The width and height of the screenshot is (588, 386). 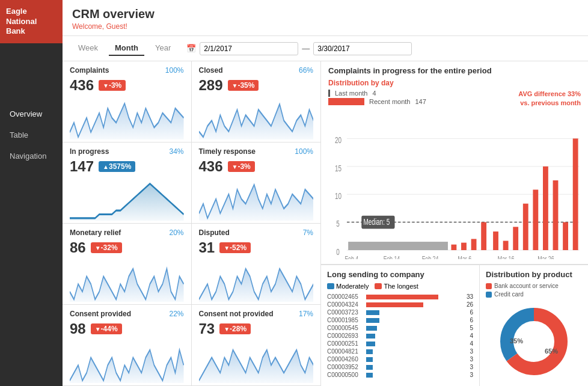 What do you see at coordinates (346, 335) in the screenshot?
I see `ls-id-5: C00002693` at bounding box center [346, 335].